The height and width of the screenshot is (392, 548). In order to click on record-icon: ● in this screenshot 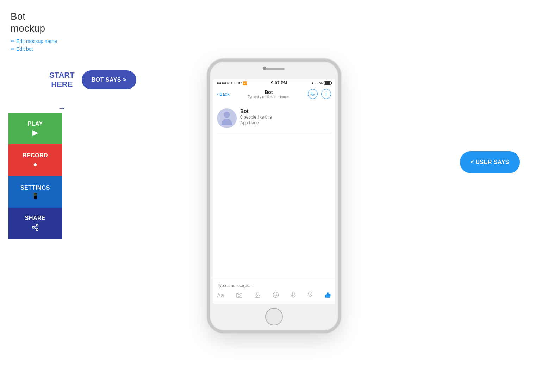, I will do `click(35, 164)`.